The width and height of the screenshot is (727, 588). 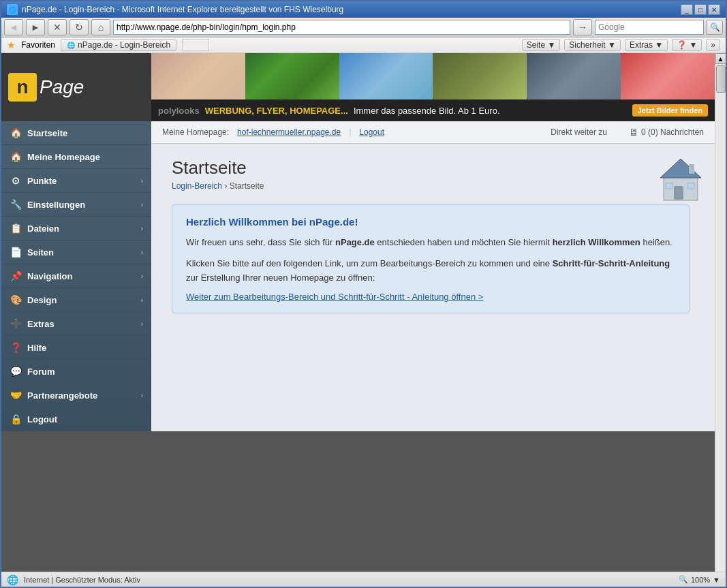 What do you see at coordinates (574, 76) in the screenshot?
I see `banner-photo-people` at bounding box center [574, 76].